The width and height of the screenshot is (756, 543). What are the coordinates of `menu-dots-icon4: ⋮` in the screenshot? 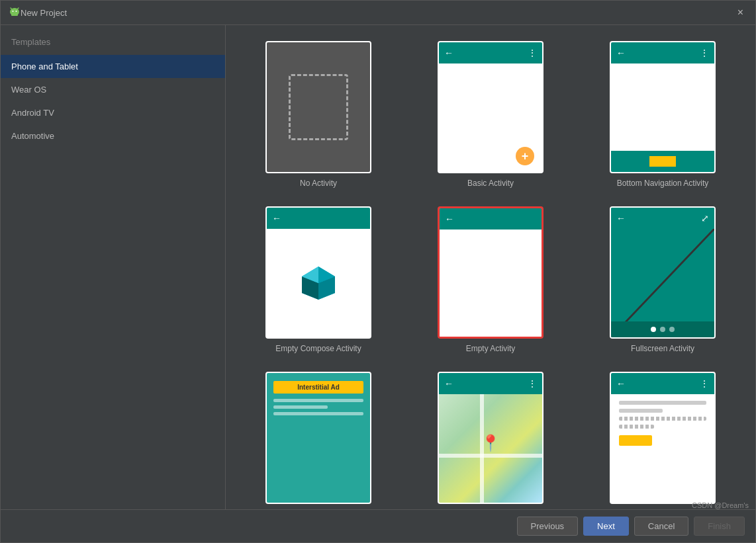 It's located at (532, 384).